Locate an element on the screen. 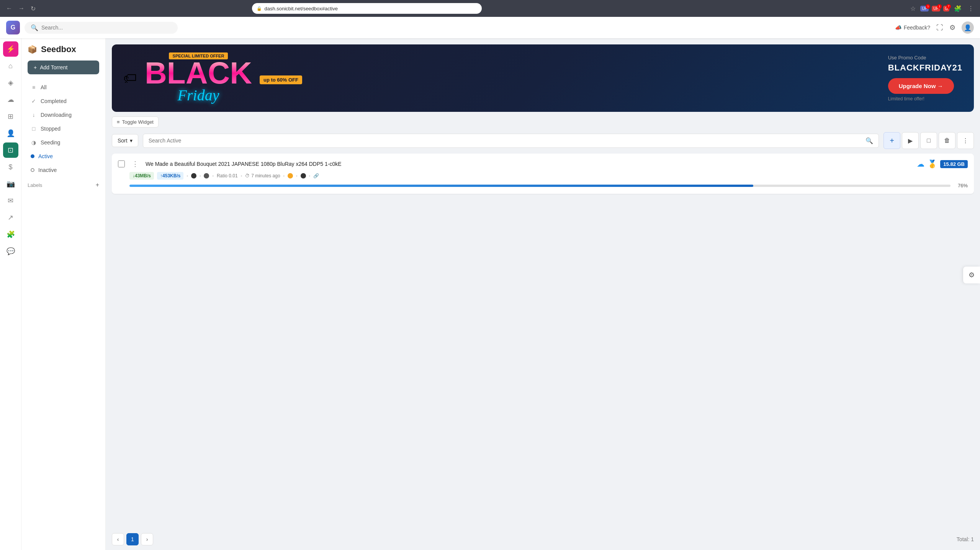 Image resolution: width=980 pixels, height=550 pixels. torrent-toolbar: Sort ▾ 🔍 + ▶ □ 🗑 ⋮ is located at coordinates (543, 141).